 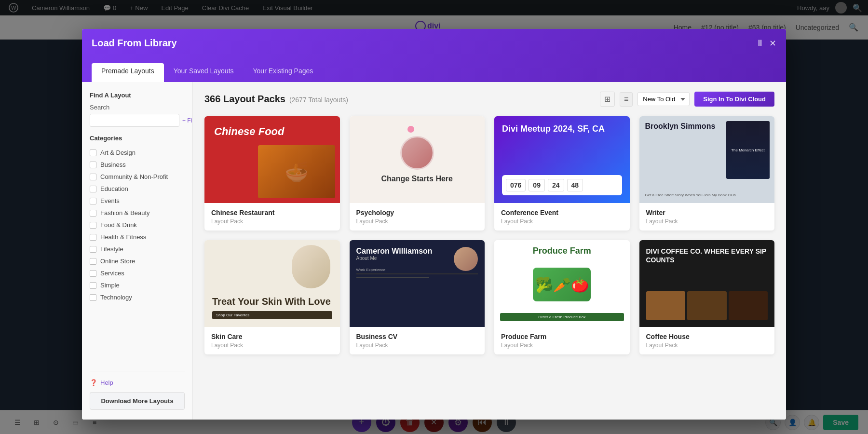 What do you see at coordinates (707, 217) in the screenshot?
I see `layout-card-info-writer: Writer Layout Pack` at bounding box center [707, 217].